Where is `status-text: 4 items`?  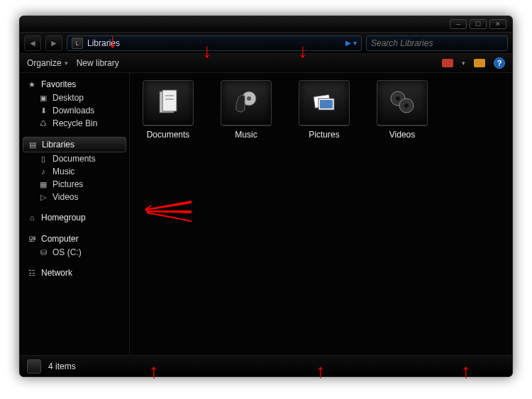
status-text: 4 items is located at coordinates (62, 366).